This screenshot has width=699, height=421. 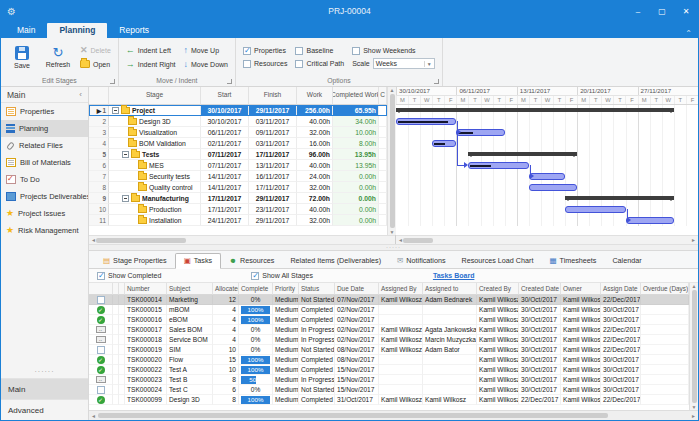 What do you see at coordinates (356, 96) in the screenshot?
I see `column-header-completed-work: Completed Work` at bounding box center [356, 96].